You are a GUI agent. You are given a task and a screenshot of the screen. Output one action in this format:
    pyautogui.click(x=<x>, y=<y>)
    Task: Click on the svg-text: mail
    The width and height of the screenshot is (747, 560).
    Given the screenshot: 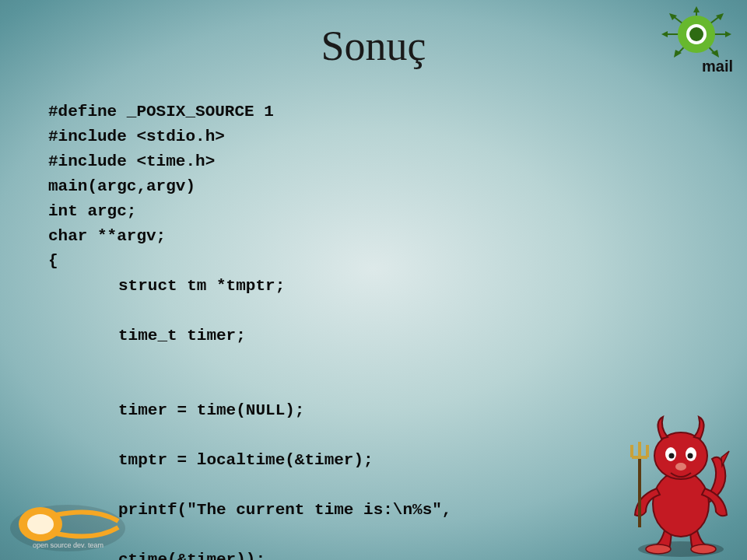 What is the action you would take?
    pyautogui.click(x=717, y=66)
    